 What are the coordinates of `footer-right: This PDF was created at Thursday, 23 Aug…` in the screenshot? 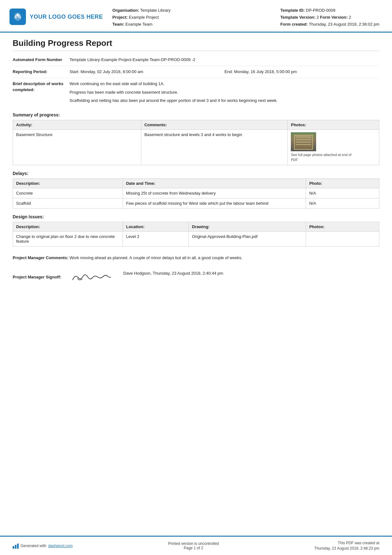 It's located at (347, 546).